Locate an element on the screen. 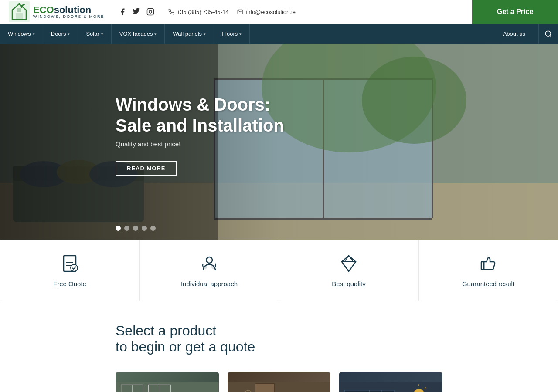 Image resolution: width=558 pixels, height=392 pixels. nav-floors: Floors ▾ is located at coordinates (232, 34).